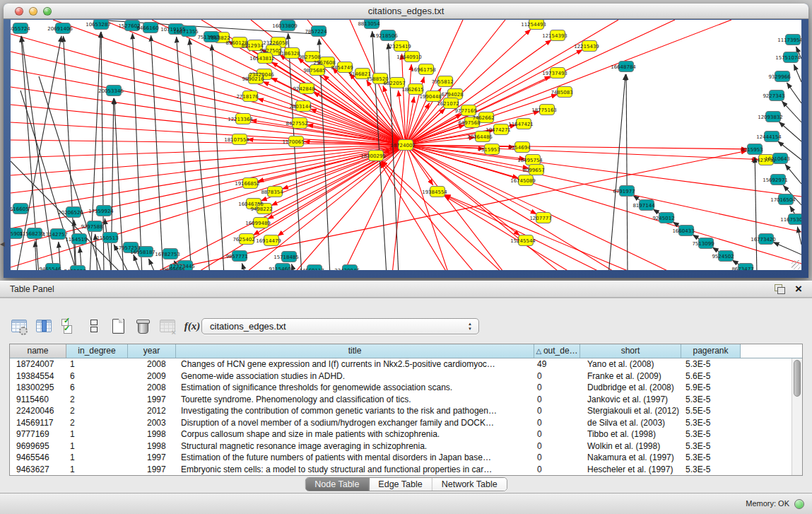 Image resolution: width=812 pixels, height=514 pixels. Describe the element at coordinates (38, 458) in the screenshot. I see `cell-name: 9465546` at that location.